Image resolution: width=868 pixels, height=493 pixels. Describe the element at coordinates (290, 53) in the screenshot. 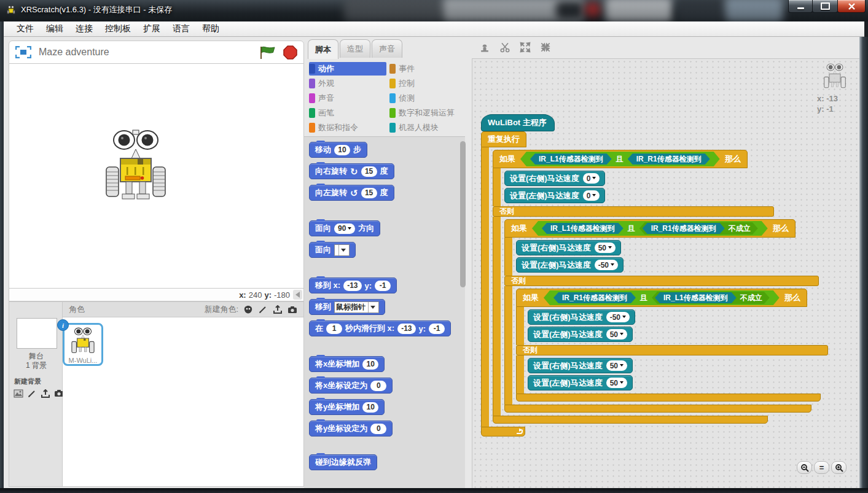

I see `stop-button` at that location.